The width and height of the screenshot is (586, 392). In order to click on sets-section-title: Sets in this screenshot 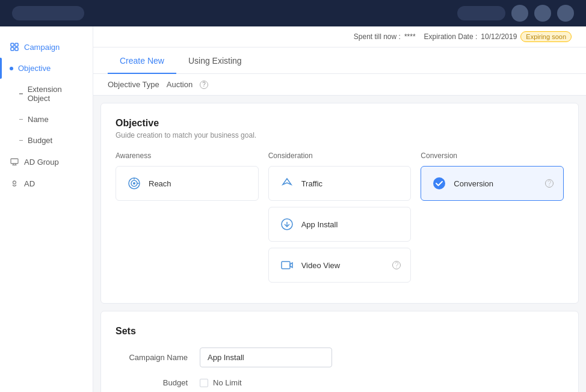, I will do `click(339, 331)`.